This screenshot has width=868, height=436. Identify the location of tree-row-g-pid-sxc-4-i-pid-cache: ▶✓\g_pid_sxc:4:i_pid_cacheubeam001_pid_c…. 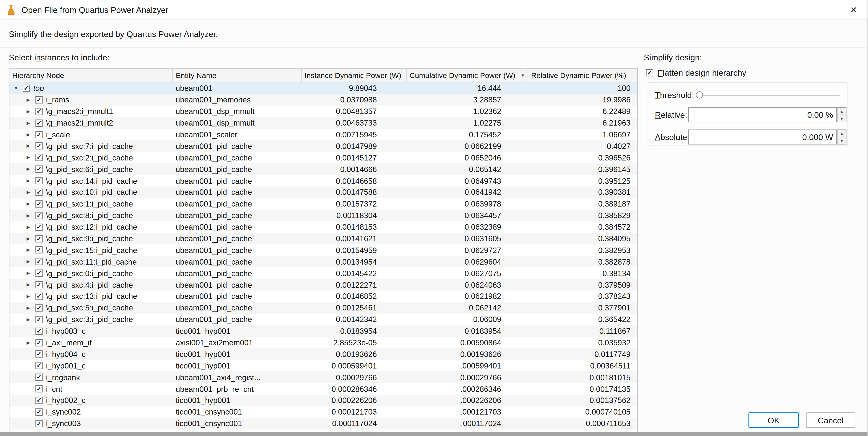
(323, 285).